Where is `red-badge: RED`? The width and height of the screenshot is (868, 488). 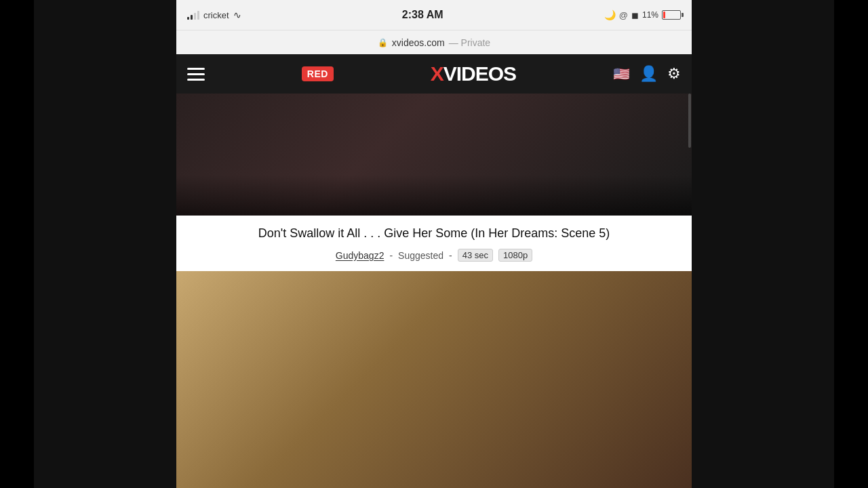 red-badge: RED is located at coordinates (317, 74).